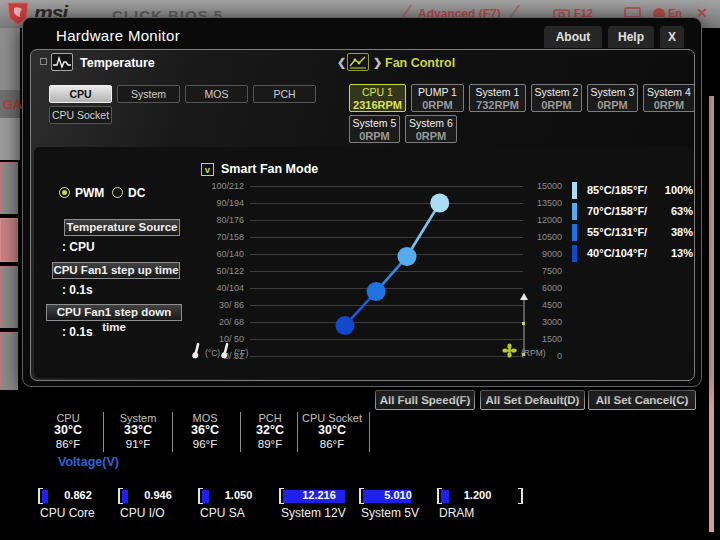  What do you see at coordinates (672, 37) in the screenshot?
I see `dialog-close-button: X` at bounding box center [672, 37].